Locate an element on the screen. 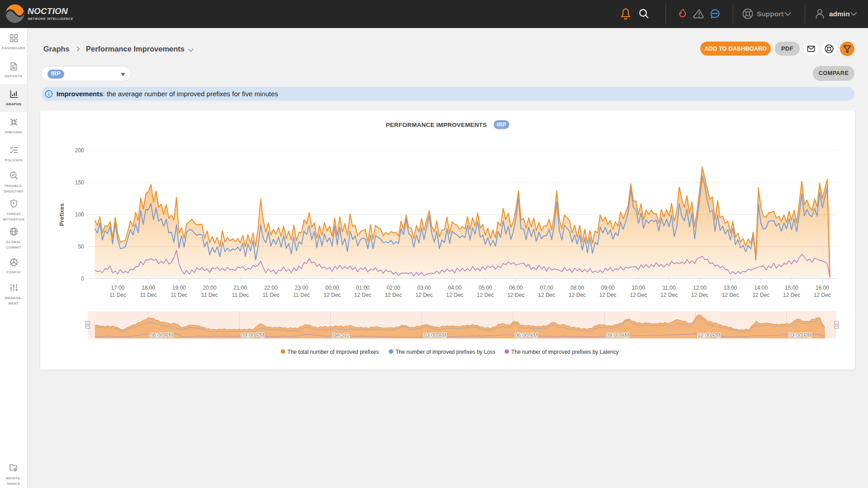 The width and height of the screenshot is (868, 488). svg-text: 22:00 is located at coordinates (271, 288).